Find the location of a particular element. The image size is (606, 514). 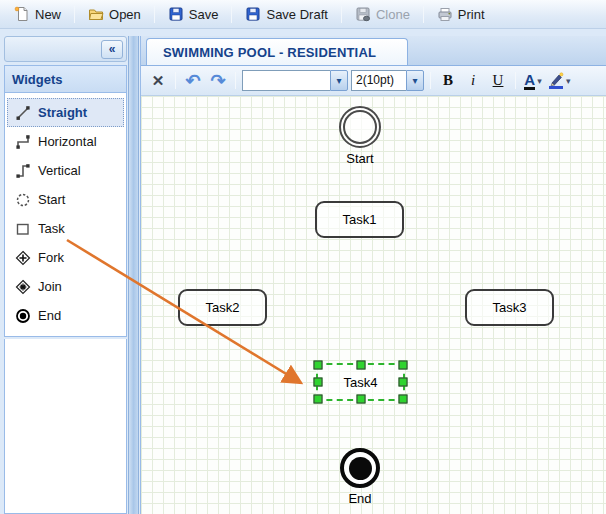

sidebar-item-fork: Fork is located at coordinates (66, 258).